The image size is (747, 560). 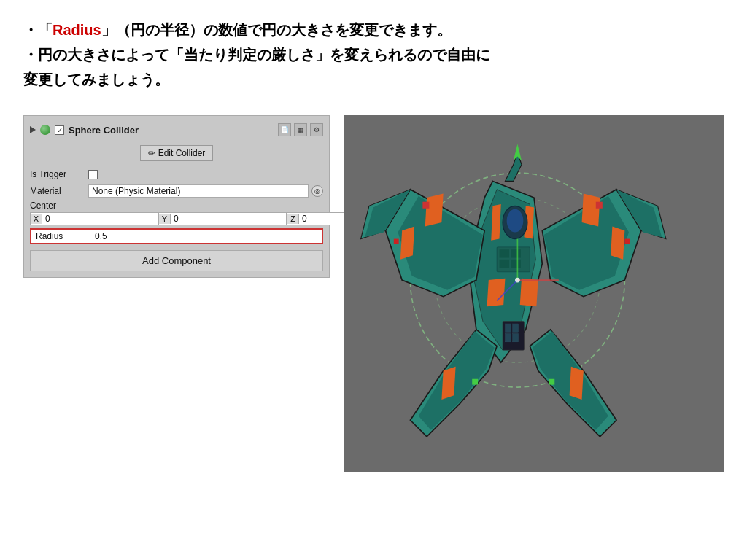 I want to click on z-label: Z, so click(x=293, y=219).